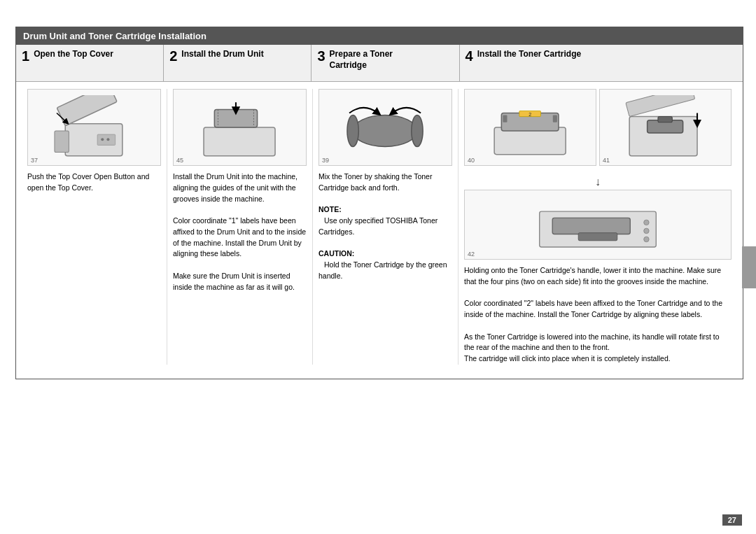  I want to click on step1-description: Push the Top Cover Open Button and open …, so click(94, 183).